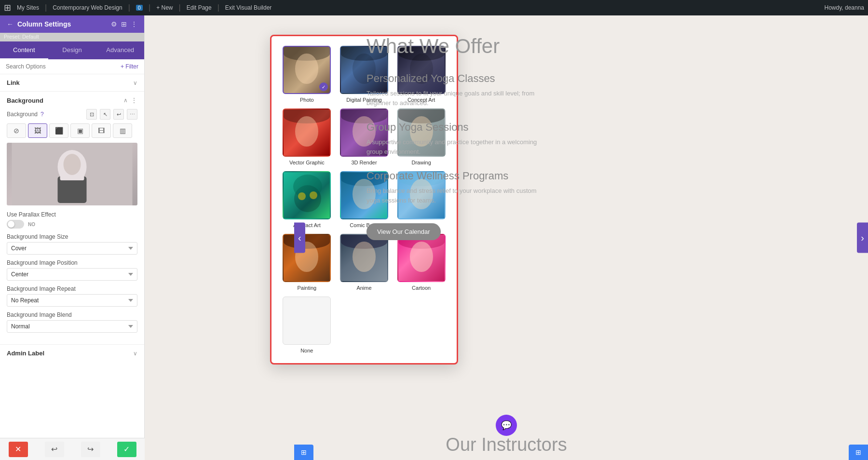 This screenshot has width=868, height=460. Describe the element at coordinates (88, 8) in the screenshot. I see `site-name-link: Contemporary Web Design` at that location.